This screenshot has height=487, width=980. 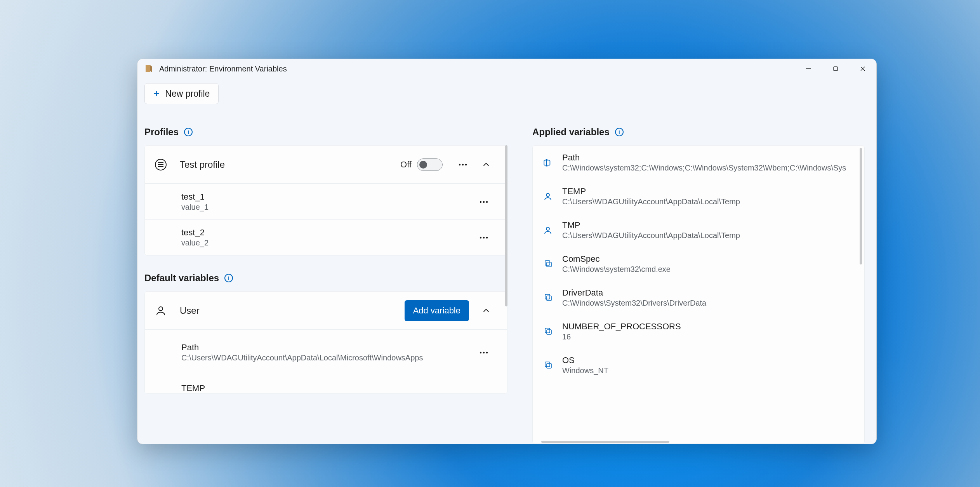 I want to click on defaults-heading: Default variables i, so click(x=326, y=278).